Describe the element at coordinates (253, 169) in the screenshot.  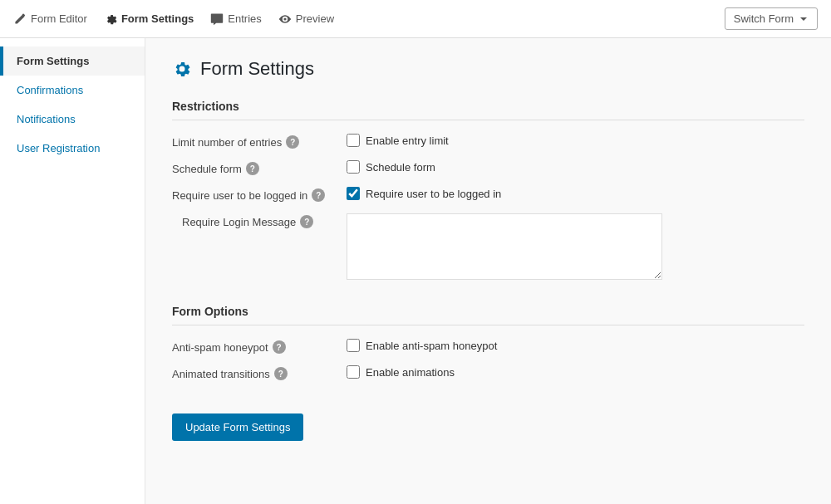
I see `schedule-form-help-icon: ?` at that location.